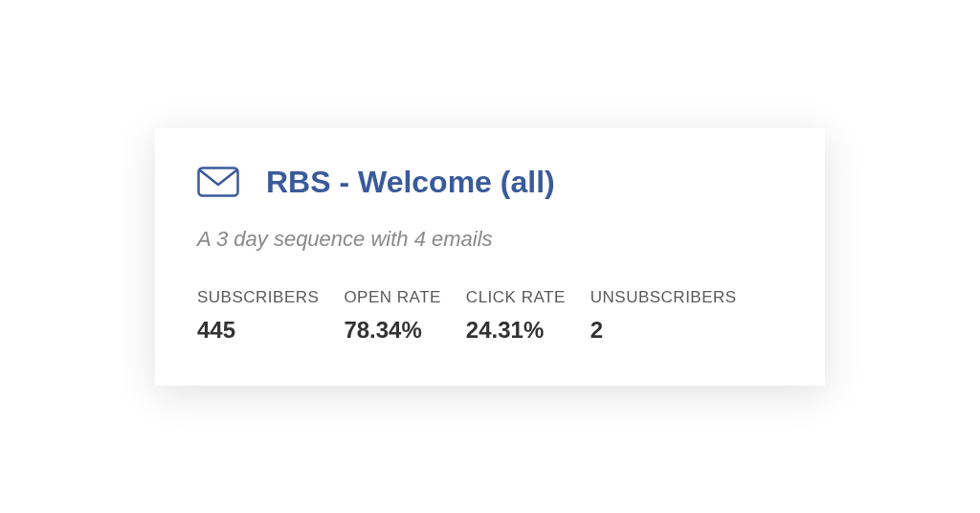 Image resolution: width=980 pixels, height=513 pixels. What do you see at coordinates (258, 330) in the screenshot?
I see `stat-value: 445` at bounding box center [258, 330].